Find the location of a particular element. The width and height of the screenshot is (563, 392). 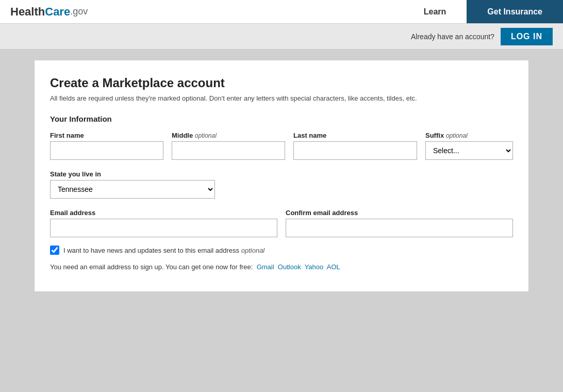

suffix-label: Suffix optional is located at coordinates (469, 135).